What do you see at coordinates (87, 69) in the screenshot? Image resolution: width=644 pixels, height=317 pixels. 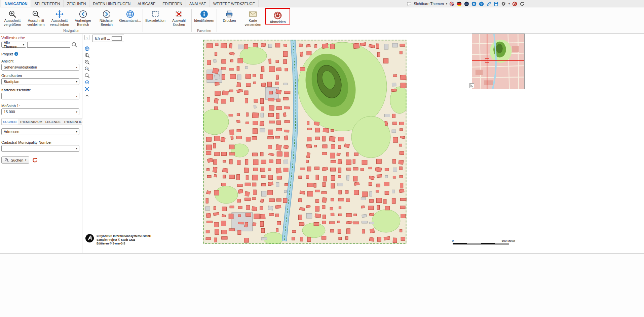 I see `zoom-box-icon` at bounding box center [87, 69].